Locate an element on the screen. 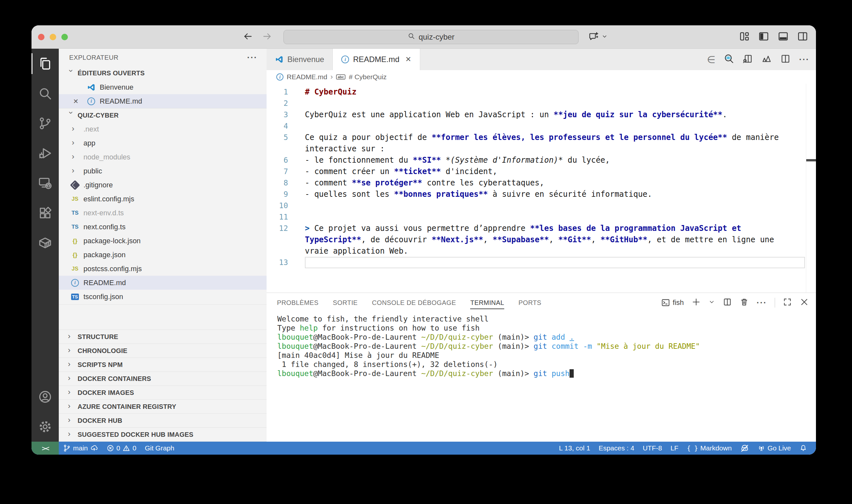 The width and height of the screenshot is (852, 504). breadcrumb: i README.md › abc # CyberQuiz is located at coordinates (541, 77).